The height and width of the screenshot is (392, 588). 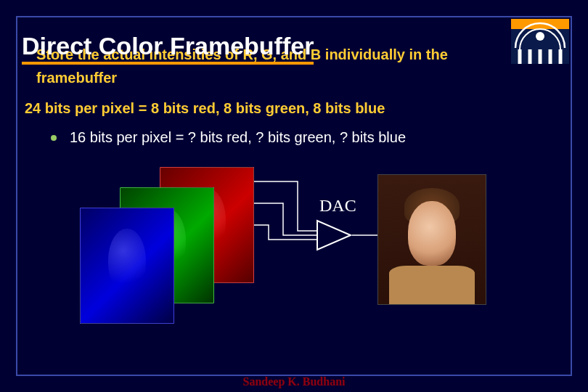 What do you see at coordinates (334, 235) in the screenshot?
I see `dac-triangle-icon` at bounding box center [334, 235].